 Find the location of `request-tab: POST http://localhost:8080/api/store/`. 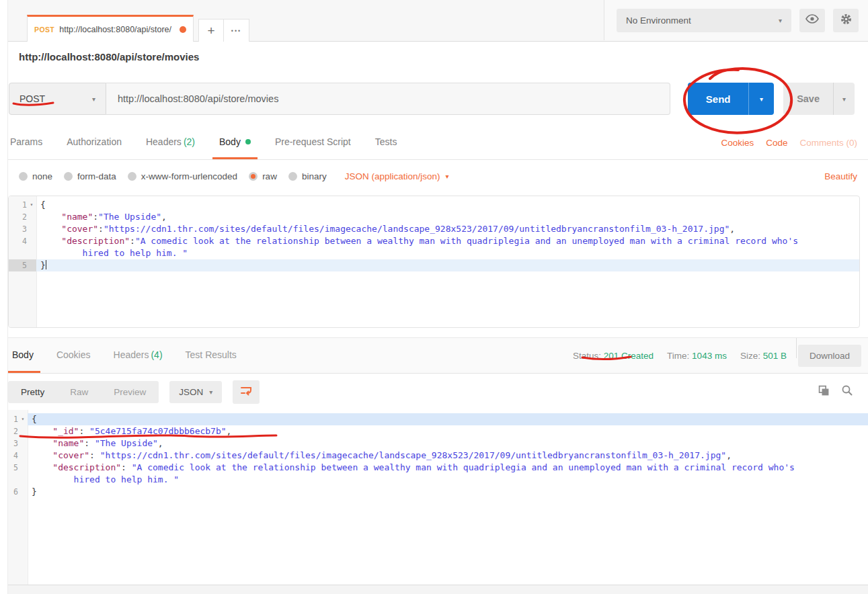

request-tab: POST http://localhost:8080/api/store/ is located at coordinates (110, 28).